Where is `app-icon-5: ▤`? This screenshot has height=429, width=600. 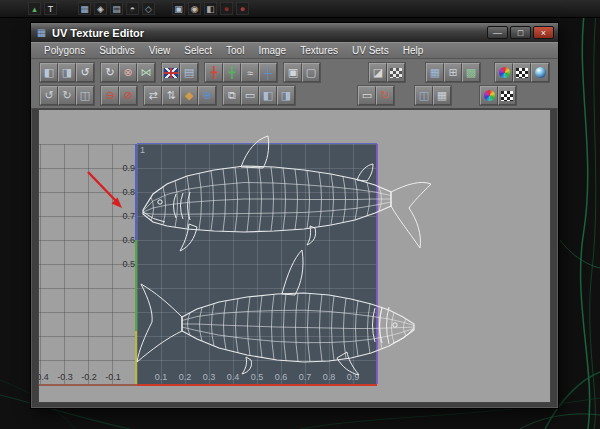 app-icon-5: ▤ is located at coordinates (116, 8).